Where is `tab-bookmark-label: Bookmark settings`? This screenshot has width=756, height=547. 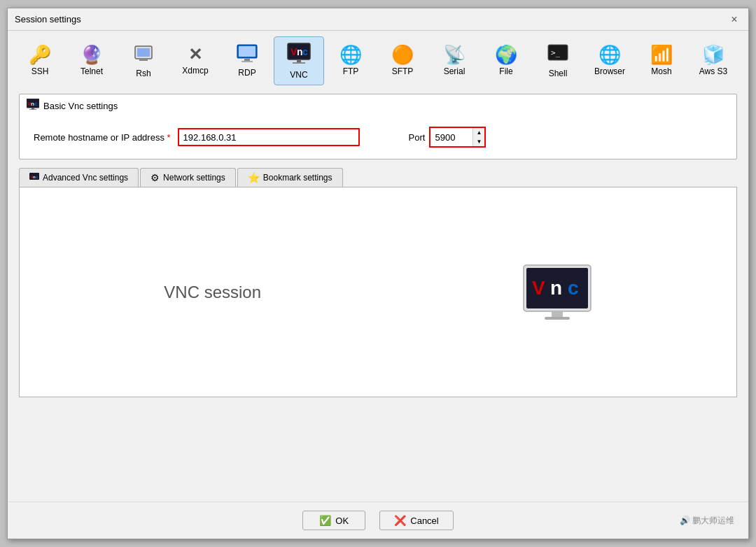 tab-bookmark-label: Bookmark settings is located at coordinates (298, 178).